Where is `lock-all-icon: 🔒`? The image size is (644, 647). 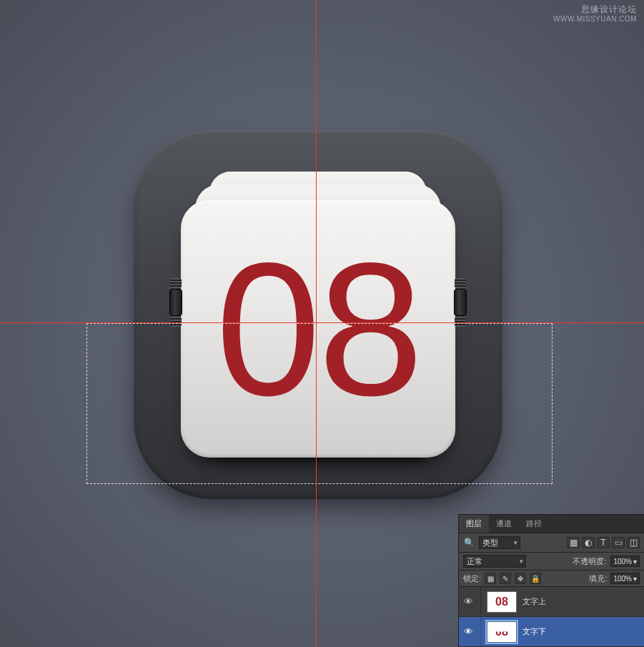 lock-all-icon: 🔒 is located at coordinates (535, 578).